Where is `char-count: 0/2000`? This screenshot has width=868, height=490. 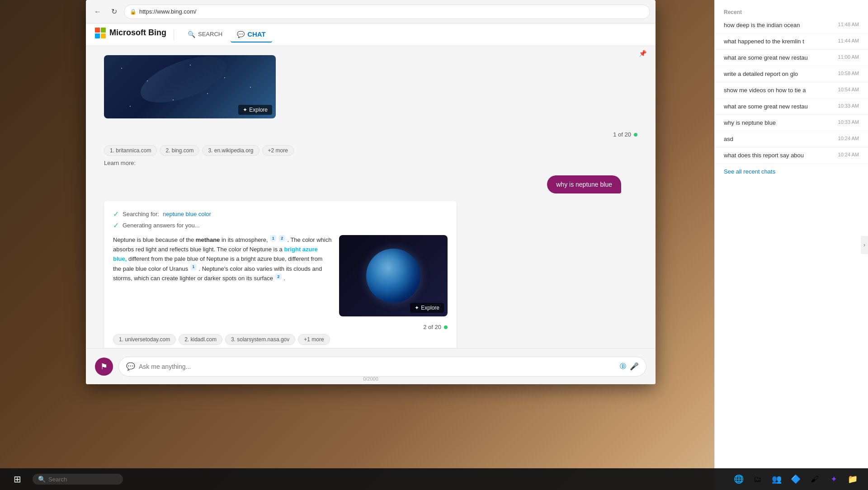
char-count: 0/2000 is located at coordinates (371, 379).